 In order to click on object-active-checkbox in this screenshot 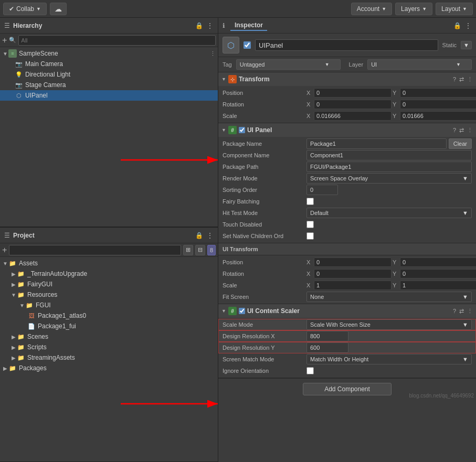, I will do `click(247, 45)`.